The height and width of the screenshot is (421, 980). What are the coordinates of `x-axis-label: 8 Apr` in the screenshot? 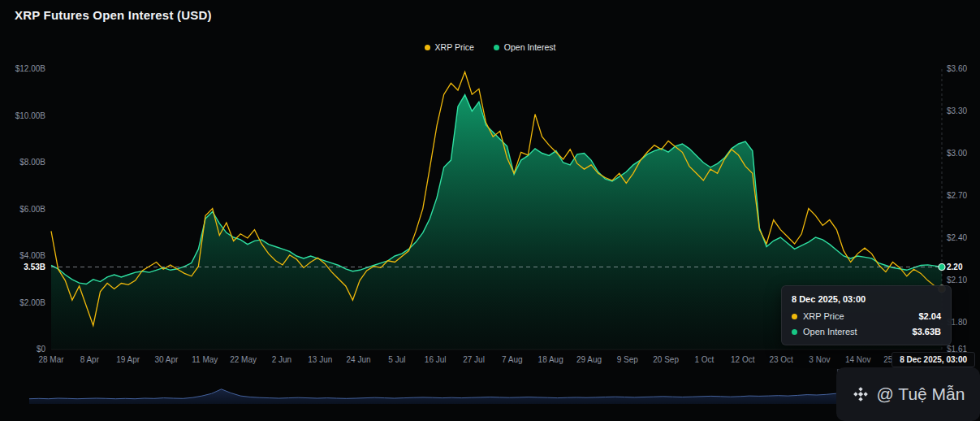 It's located at (89, 359).